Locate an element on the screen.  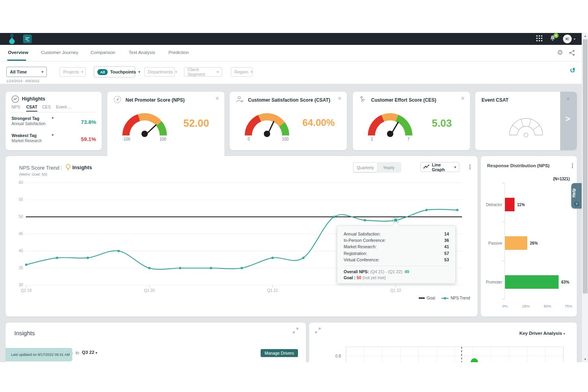
tab-text-analysis: Text Analysis is located at coordinates (142, 52).